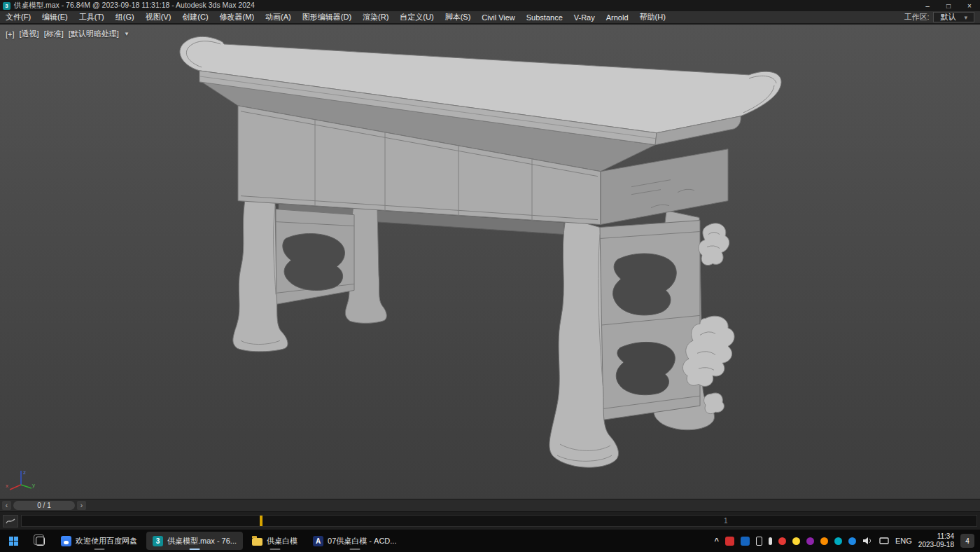 The height and width of the screenshot is (552, 980). What do you see at coordinates (67, 34) in the screenshot?
I see `viewport-label-bar: [+] [透视] [标准] [默认明暗处理] ▼` at bounding box center [67, 34].